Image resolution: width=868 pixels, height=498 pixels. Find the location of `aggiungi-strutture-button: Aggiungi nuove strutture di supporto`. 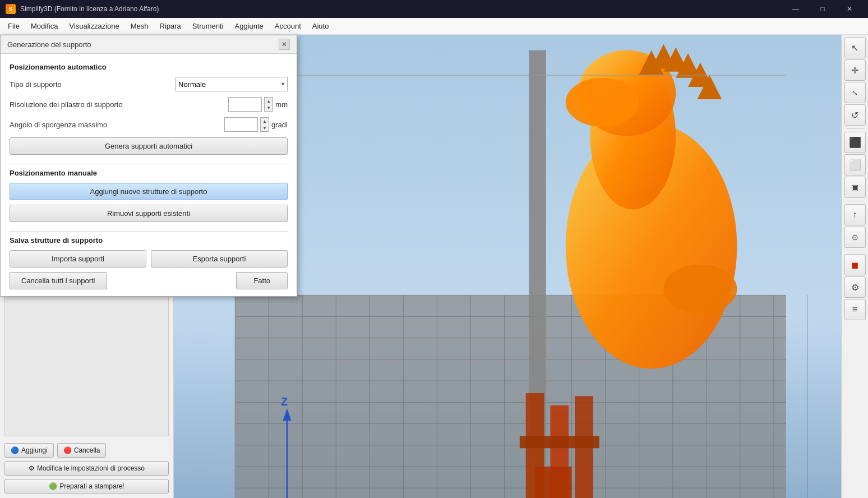

aggiungi-strutture-button: Aggiungi nuove strutture di supporto is located at coordinates (149, 192).